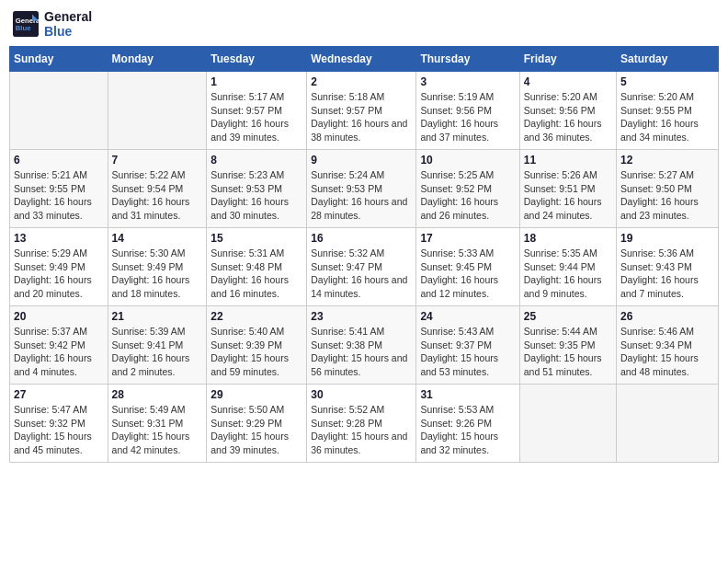  What do you see at coordinates (256, 160) in the screenshot?
I see `day-number: 8` at bounding box center [256, 160].